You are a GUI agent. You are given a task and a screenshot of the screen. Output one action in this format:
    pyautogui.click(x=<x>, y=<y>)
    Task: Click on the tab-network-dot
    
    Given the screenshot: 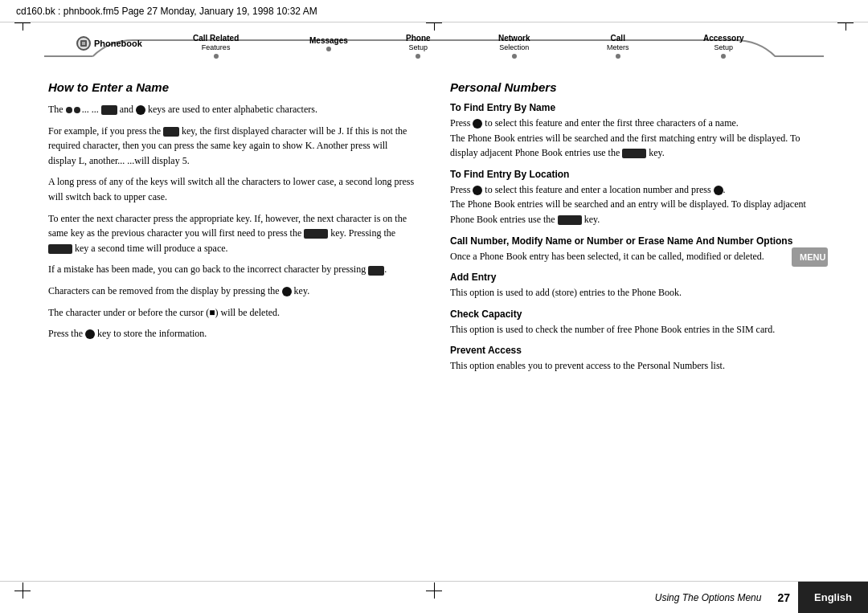 What is the action you would take?
    pyautogui.click(x=514, y=56)
    